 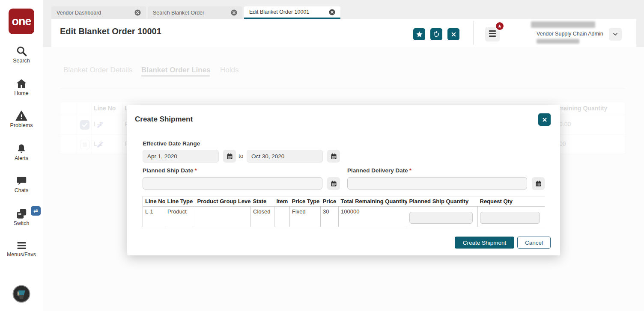 What do you see at coordinates (436, 34) in the screenshot?
I see `refresh-icon` at bounding box center [436, 34].